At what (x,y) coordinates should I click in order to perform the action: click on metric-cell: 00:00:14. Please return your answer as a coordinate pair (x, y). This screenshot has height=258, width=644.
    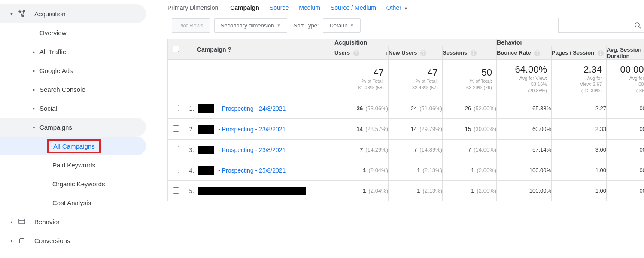
    Looking at the image, I should click on (625, 150).